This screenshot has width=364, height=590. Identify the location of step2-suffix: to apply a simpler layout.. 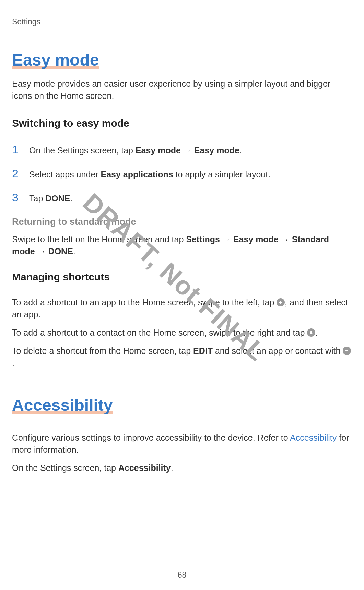
(222, 174).